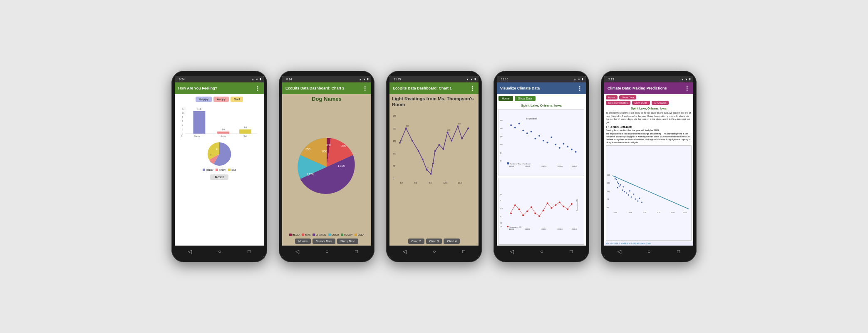 The height and width of the screenshot is (333, 868). I want to click on pred-ai-btn: AI Analysis, so click(660, 103).